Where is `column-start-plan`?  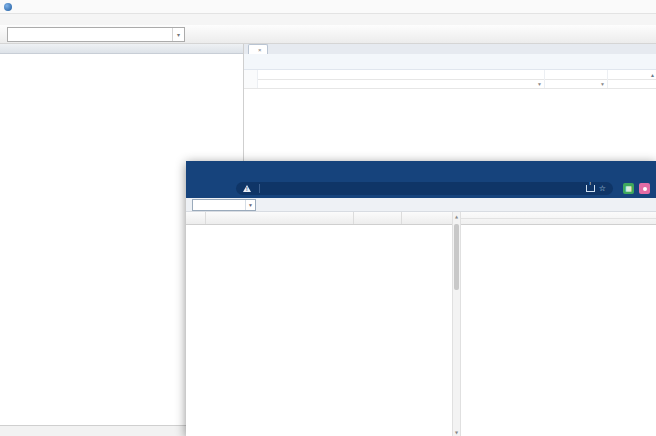 column-start-plan is located at coordinates (427, 218).